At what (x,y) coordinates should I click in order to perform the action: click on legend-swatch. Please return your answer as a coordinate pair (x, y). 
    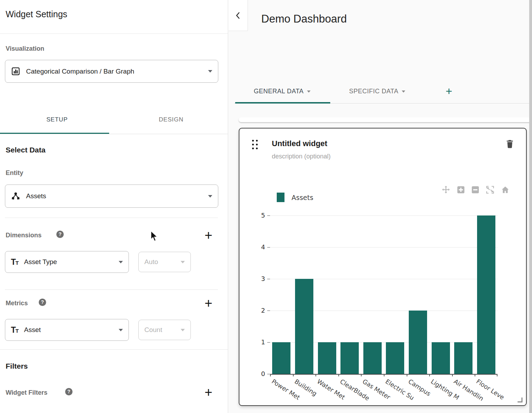
    Looking at the image, I should click on (281, 197).